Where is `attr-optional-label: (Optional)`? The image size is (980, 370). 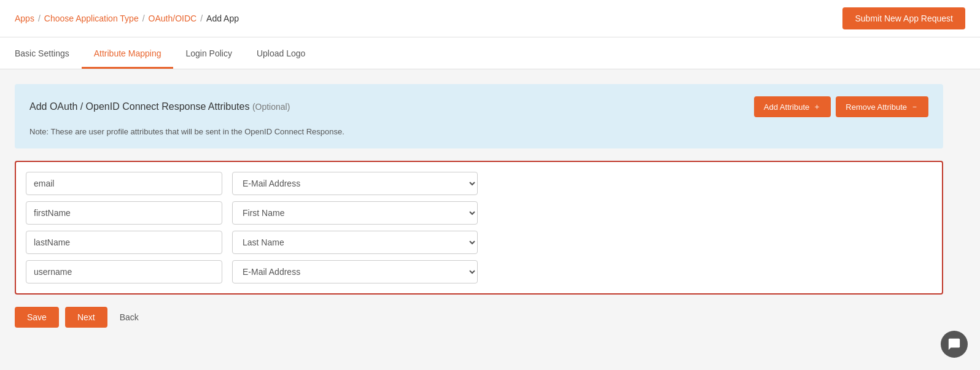 attr-optional-label: (Optional) is located at coordinates (271, 107).